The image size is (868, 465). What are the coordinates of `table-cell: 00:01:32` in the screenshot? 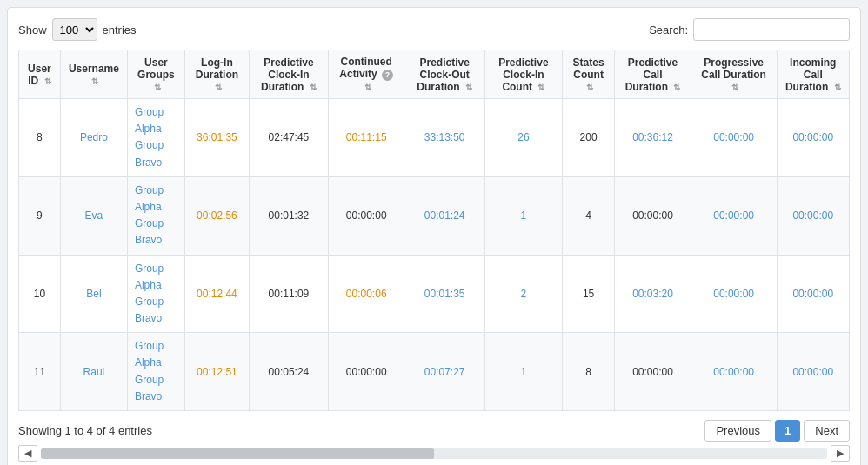 It's located at (289, 216).